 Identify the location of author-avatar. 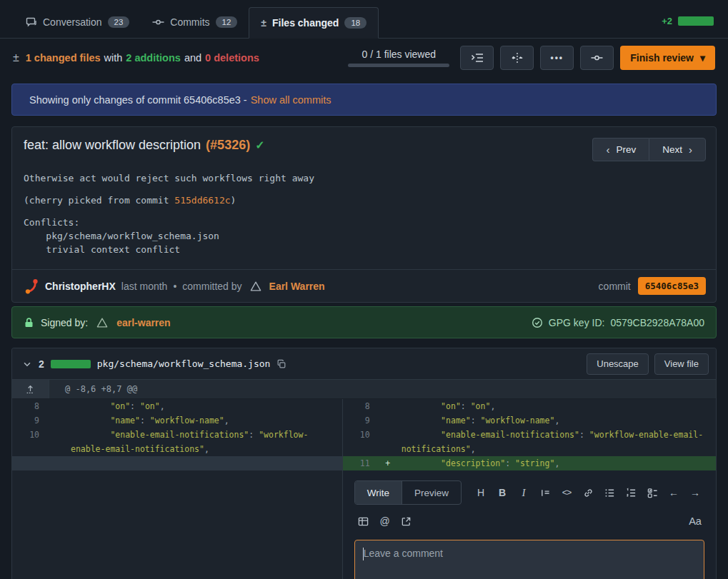
(31, 286).